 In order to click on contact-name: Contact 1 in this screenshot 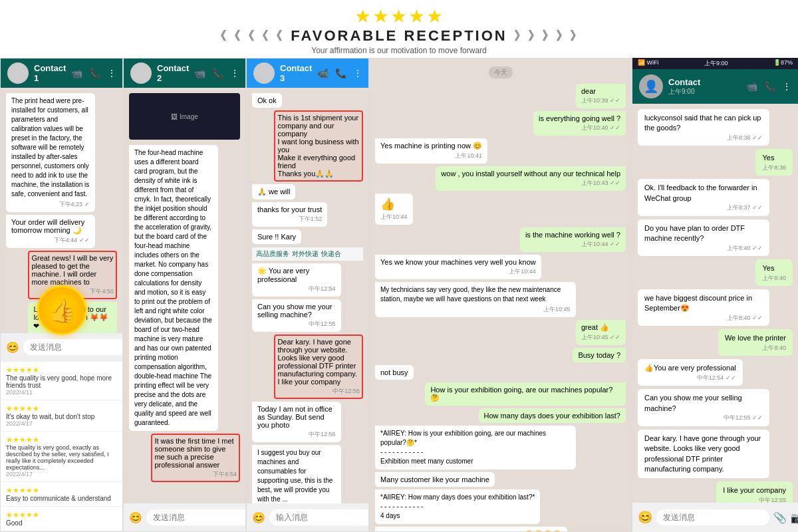, I will do `click(50, 73)`.